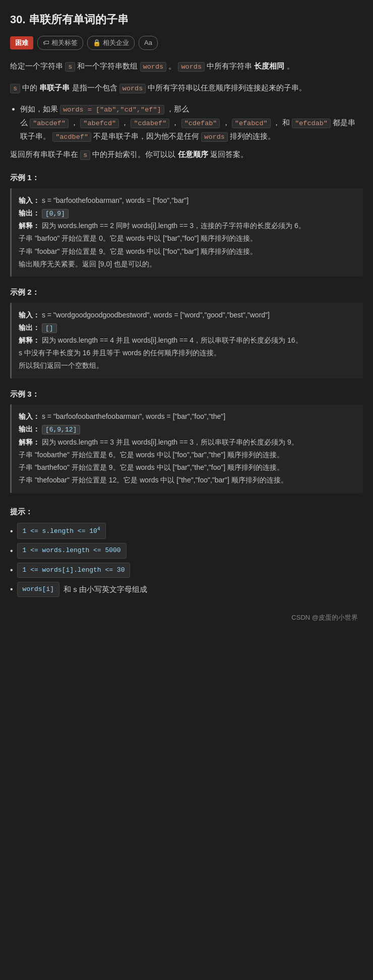 This screenshot has height=980, width=373. Describe the element at coordinates (74, 570) in the screenshot. I see `hint-code-3: 1 <= words[i].length <= 30` at that location.